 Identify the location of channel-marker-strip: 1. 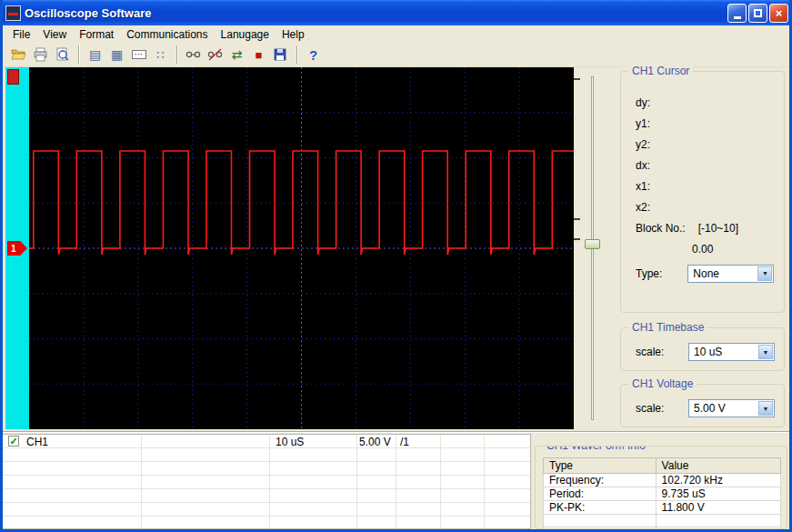
(17, 248).